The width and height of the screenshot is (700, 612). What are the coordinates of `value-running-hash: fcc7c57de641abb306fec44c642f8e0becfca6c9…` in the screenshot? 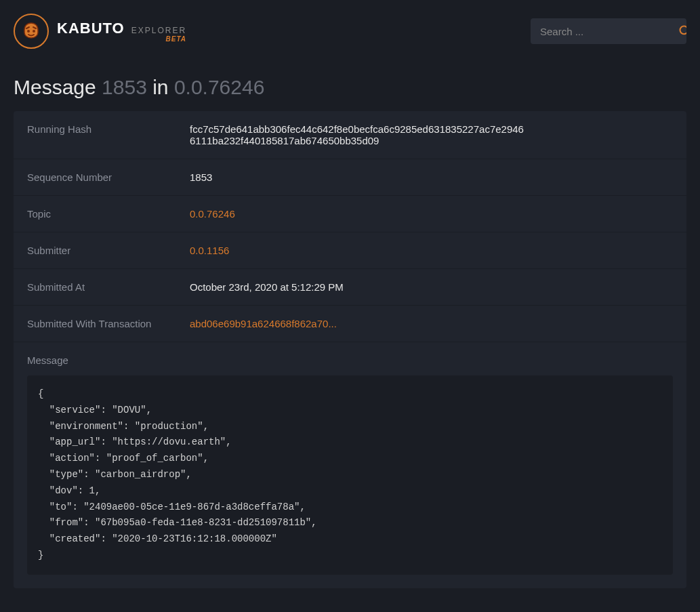 It's located at (359, 135).